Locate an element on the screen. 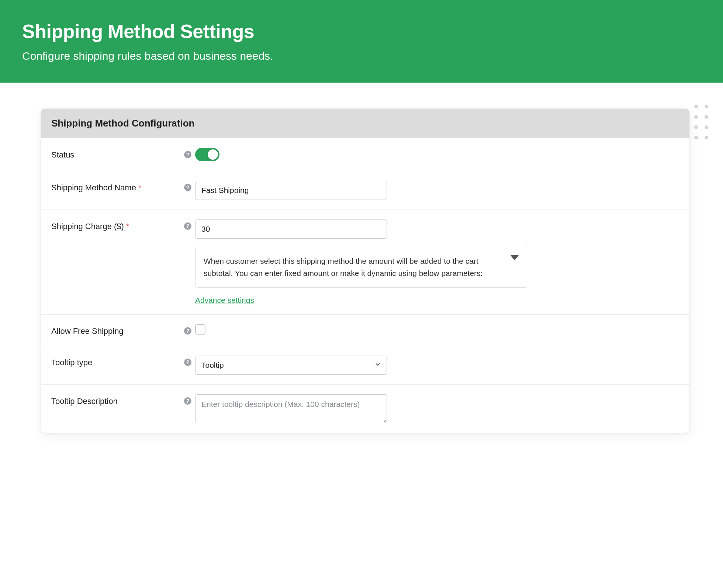 This screenshot has width=723, height=588. page-subtitle: Configure shipping rules based on busine… is located at coordinates (362, 56).